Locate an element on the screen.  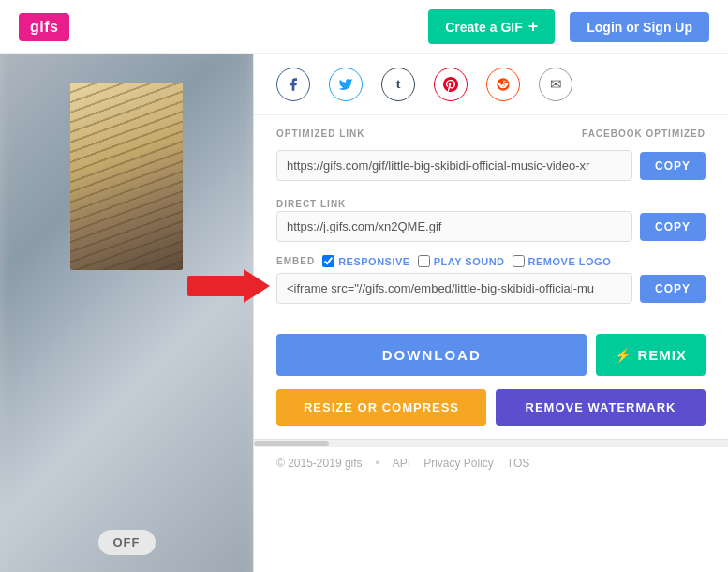
gif-inner is located at coordinates (126, 176).